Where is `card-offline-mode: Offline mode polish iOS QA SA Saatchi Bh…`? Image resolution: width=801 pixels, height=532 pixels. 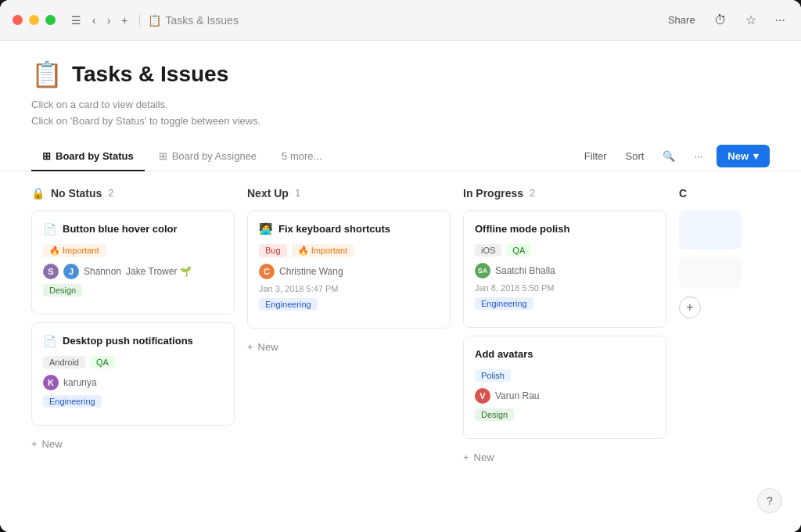
card-offline-mode: Offline mode polish iOS QA SA Saatchi Bh… is located at coordinates (565, 269).